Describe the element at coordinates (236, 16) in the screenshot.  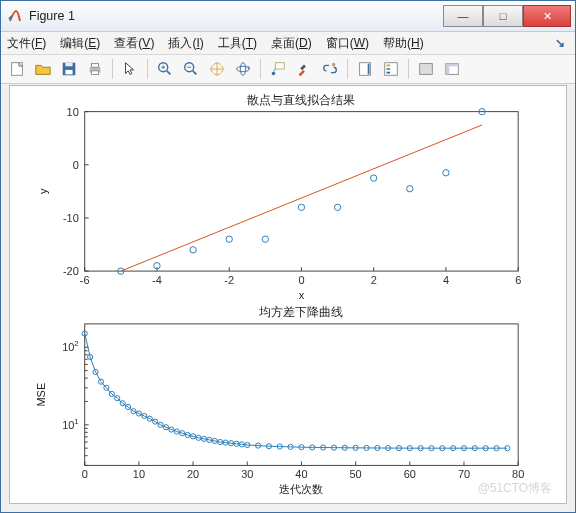
I see `window-title: Figure 1` at that location.